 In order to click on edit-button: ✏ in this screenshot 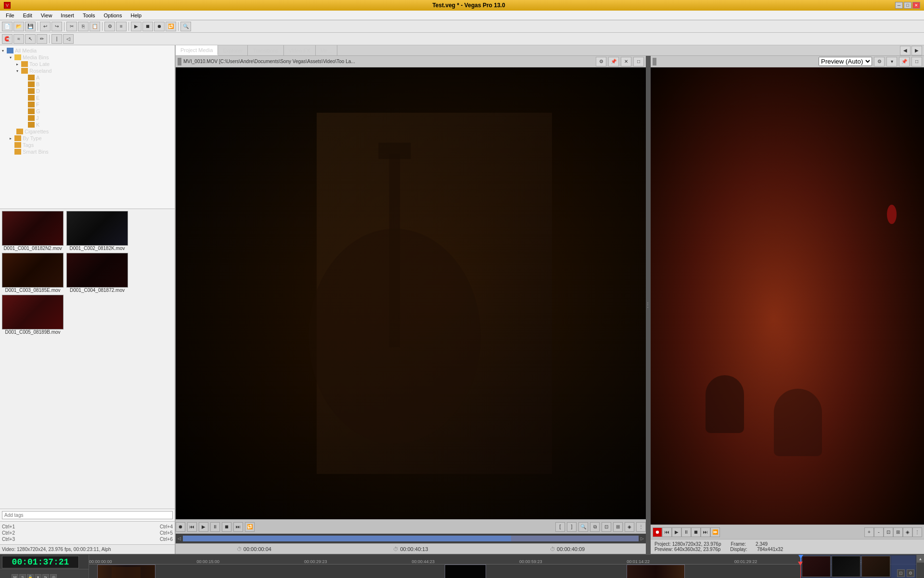, I will do `click(42, 39)`.